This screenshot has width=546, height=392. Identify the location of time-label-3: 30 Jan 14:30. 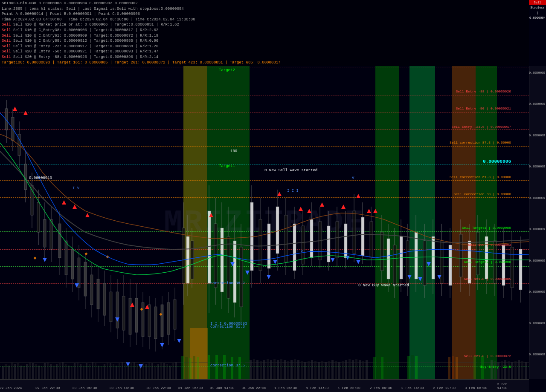
(122, 388).